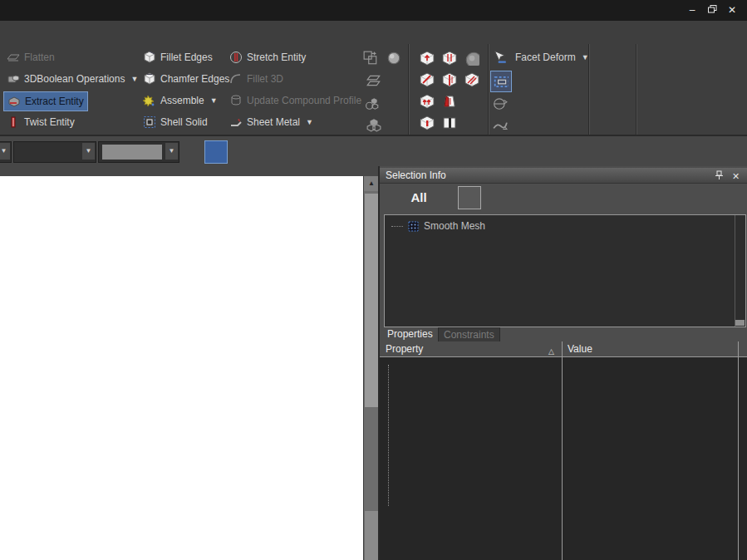  I want to click on fillet-edges-button: Fillet Edges, so click(178, 57).